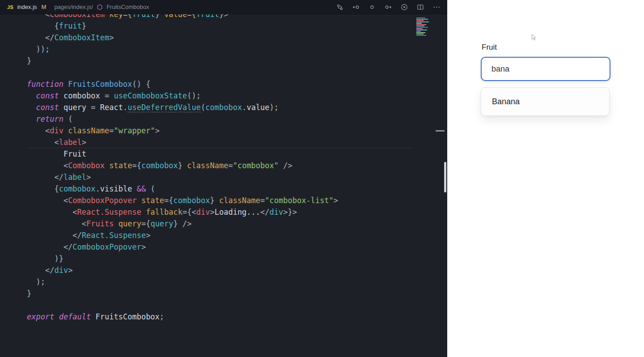  Describe the element at coordinates (372, 7) in the screenshot. I see `change-indicator-icon` at that location.